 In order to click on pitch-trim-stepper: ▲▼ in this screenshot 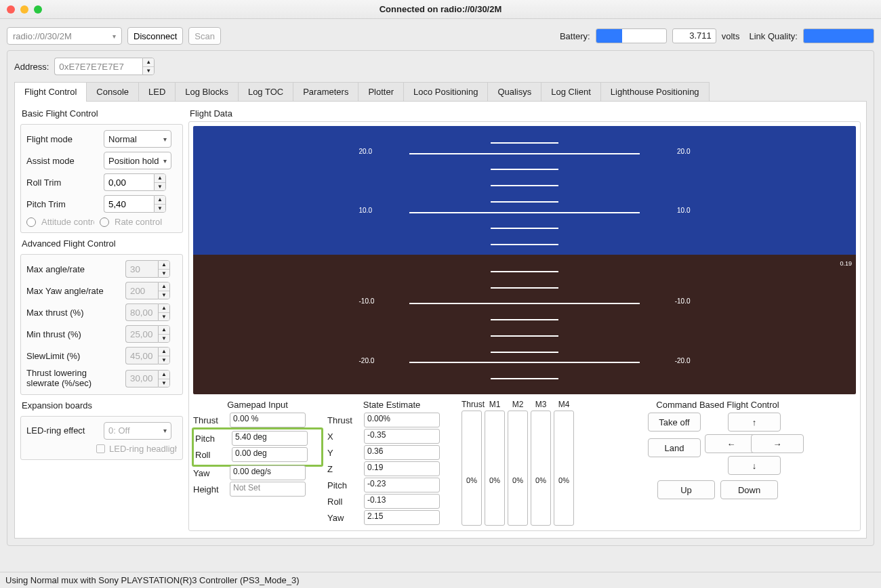, I will do `click(135, 204)`.